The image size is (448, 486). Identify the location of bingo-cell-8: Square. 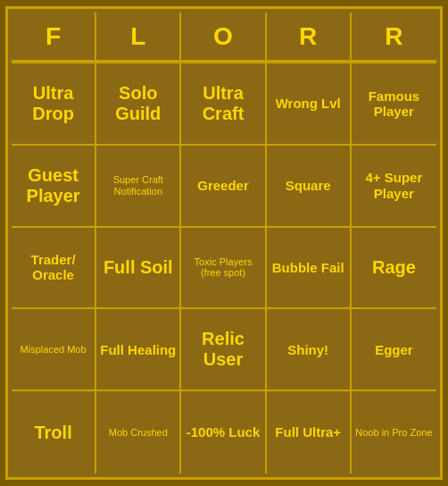
(309, 187).